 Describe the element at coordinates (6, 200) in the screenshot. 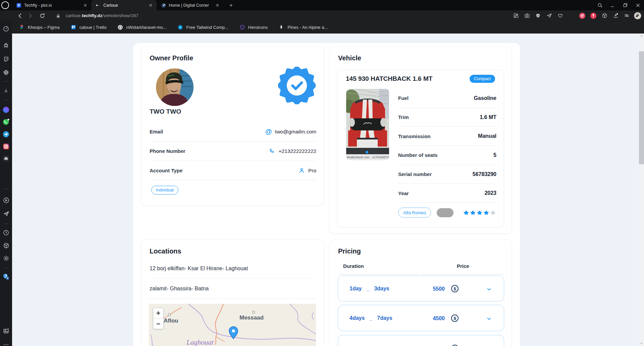

I see `sidebar-play-circle-icon` at that location.